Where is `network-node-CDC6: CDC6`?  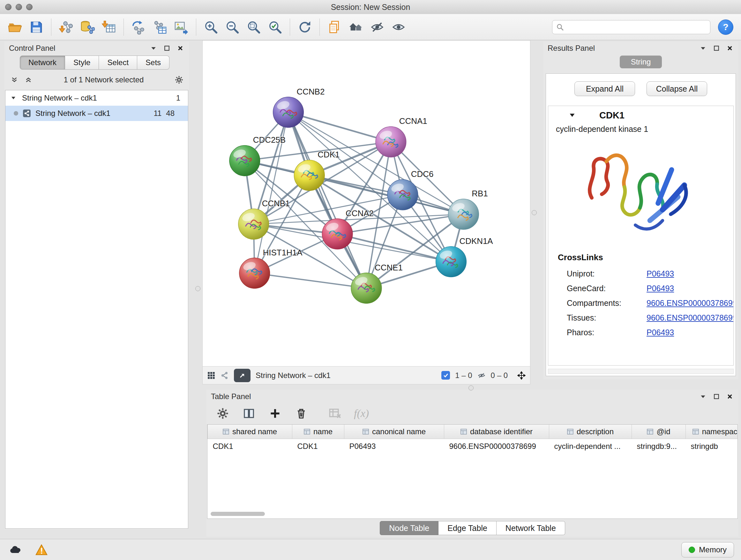
network-node-CDC6: CDC6 is located at coordinates (410, 190).